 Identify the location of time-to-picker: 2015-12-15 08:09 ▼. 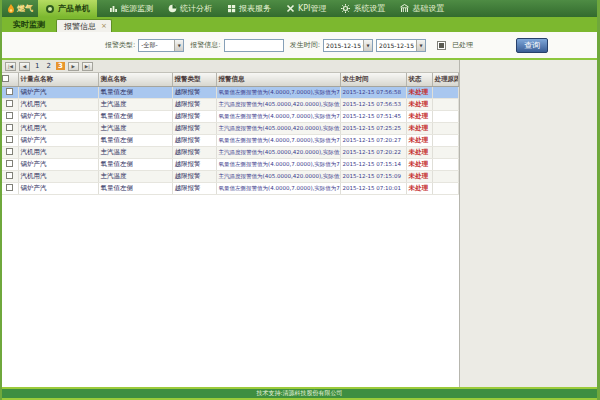
(401, 46).